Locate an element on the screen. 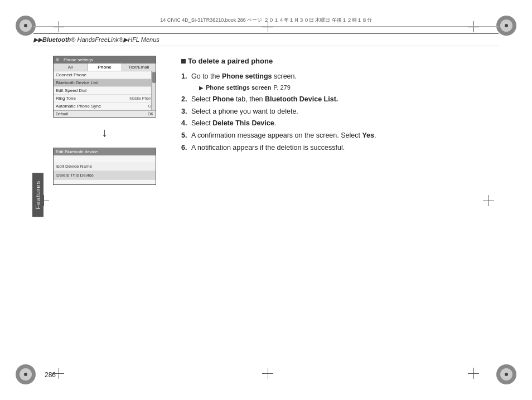 This screenshot has width=532, height=400. step-5: 5. A confirmation message appears on the… is located at coordinates (329, 136).